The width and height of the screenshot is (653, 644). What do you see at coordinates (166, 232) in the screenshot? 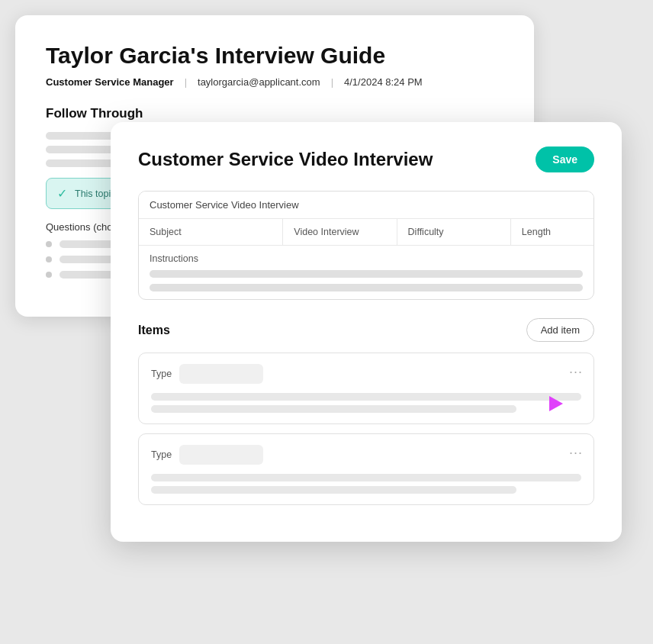
I see `subject-label: Subject` at bounding box center [166, 232].